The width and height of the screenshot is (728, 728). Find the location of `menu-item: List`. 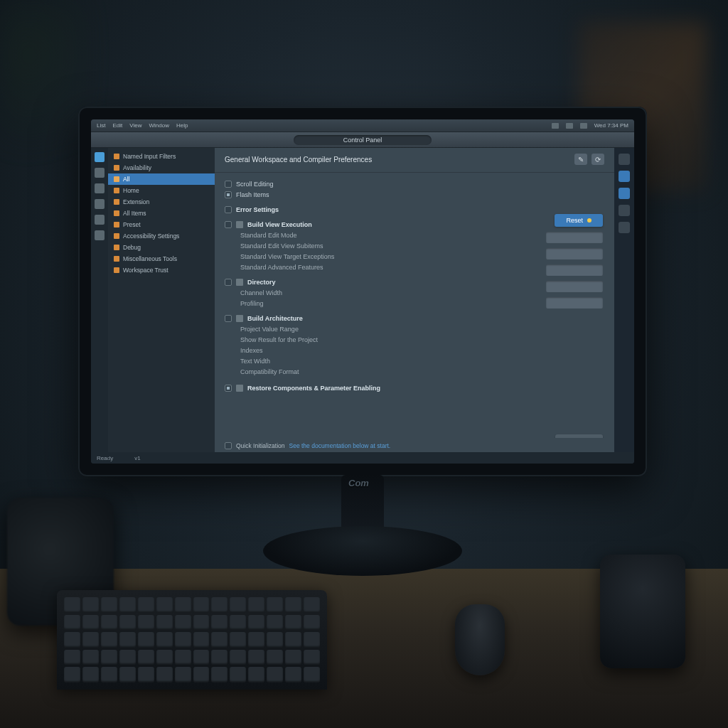

menu-item: List is located at coordinates (101, 125).